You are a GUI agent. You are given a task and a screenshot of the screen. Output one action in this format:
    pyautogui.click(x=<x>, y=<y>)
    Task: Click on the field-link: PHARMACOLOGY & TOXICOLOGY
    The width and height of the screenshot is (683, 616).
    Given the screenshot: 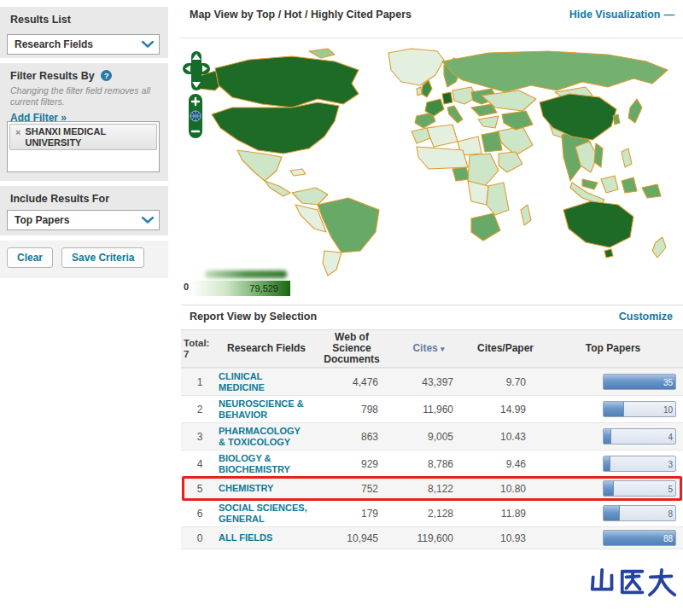 What is the action you would take?
    pyautogui.click(x=266, y=437)
    